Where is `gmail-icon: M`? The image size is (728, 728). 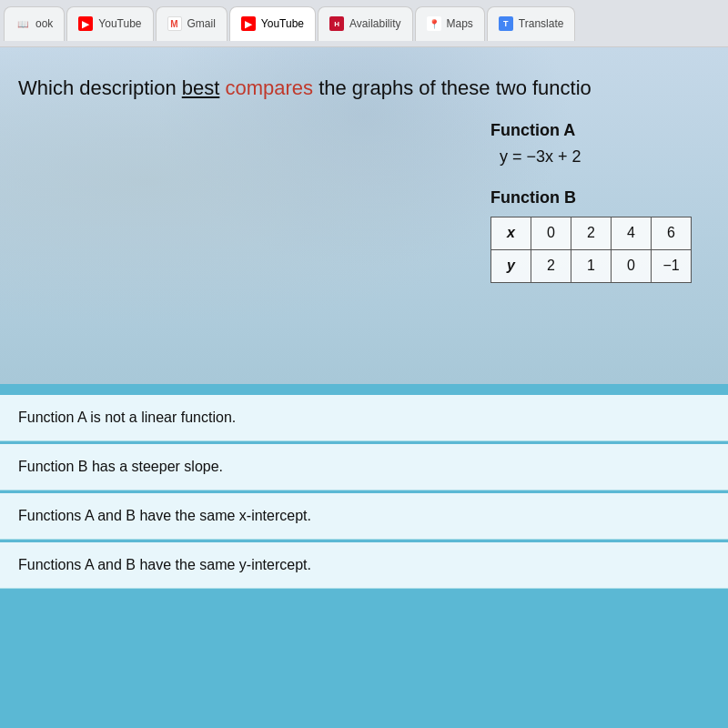 gmail-icon: M is located at coordinates (175, 24).